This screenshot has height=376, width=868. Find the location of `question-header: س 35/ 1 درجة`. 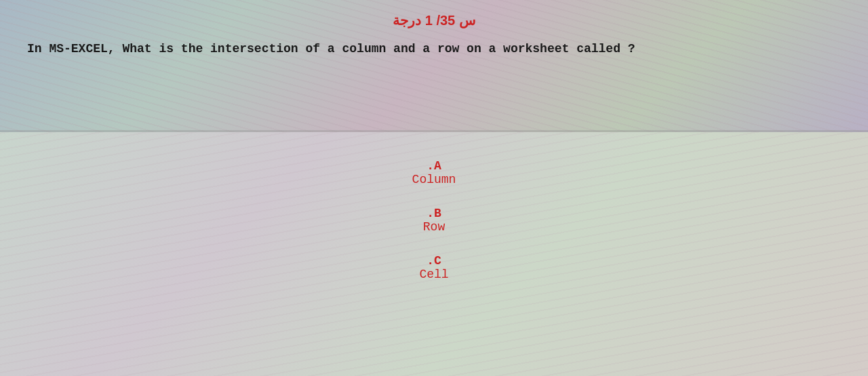

question-header: س 35/ 1 درجة is located at coordinates (434, 20).